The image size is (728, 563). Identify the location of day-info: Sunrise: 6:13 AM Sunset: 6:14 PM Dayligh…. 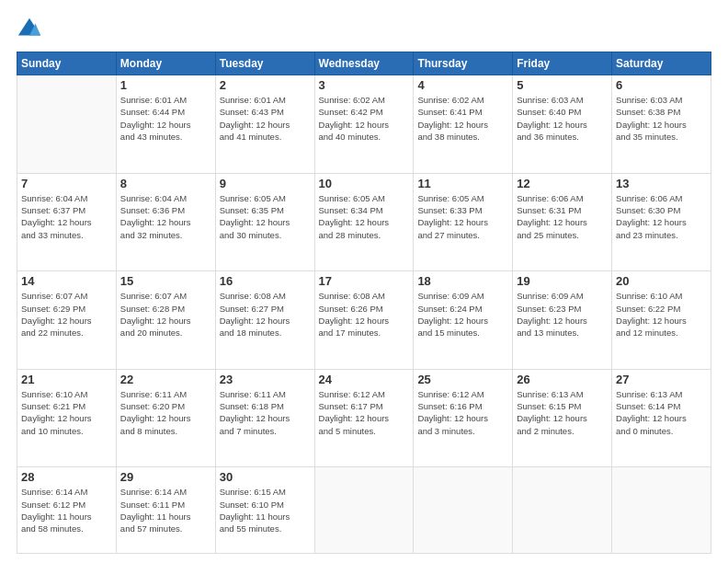
(662, 412).